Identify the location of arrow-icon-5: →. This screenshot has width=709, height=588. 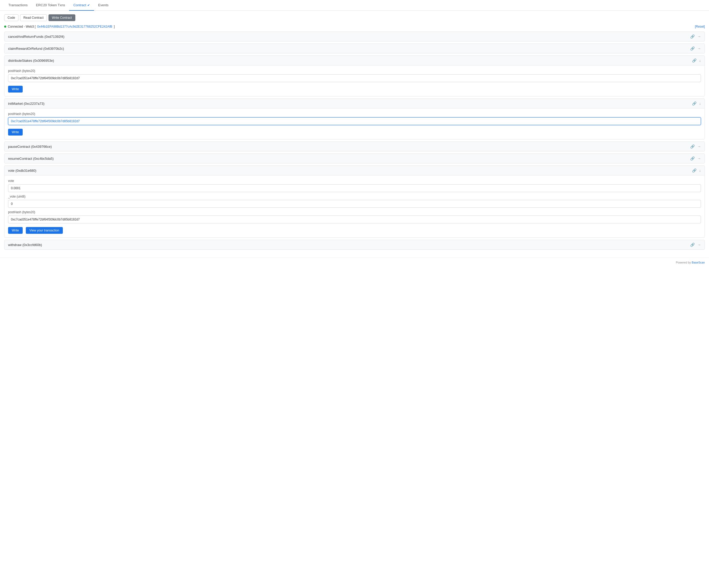
(699, 146).